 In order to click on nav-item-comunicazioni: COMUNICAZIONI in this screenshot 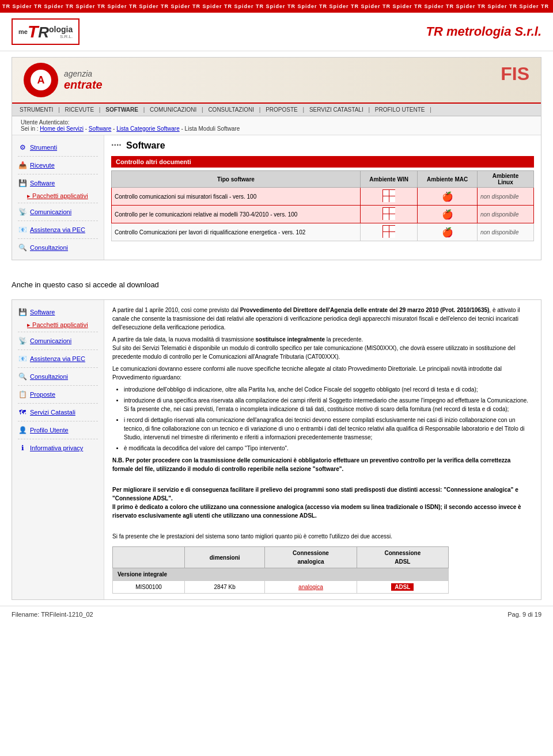, I will do `click(173, 109)`.